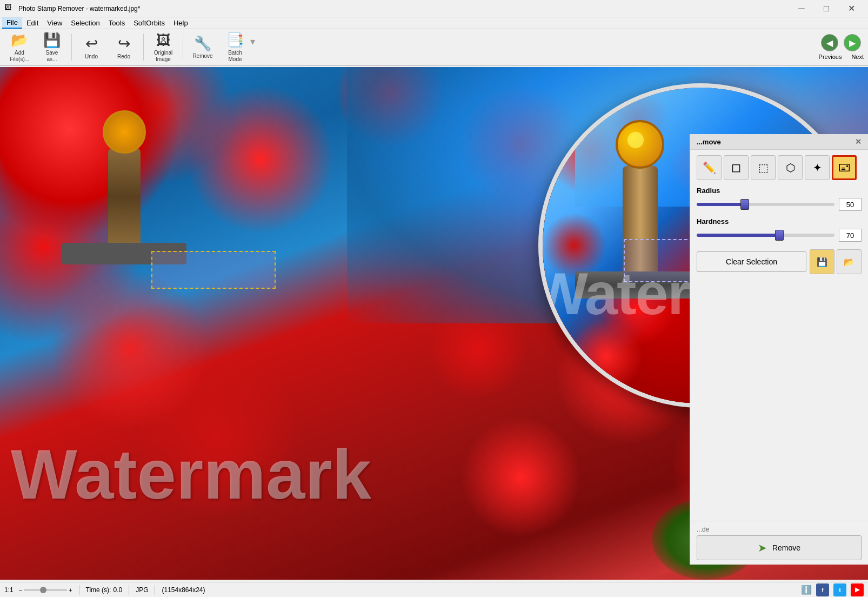 Image resolution: width=868 pixels, height=597 pixels. Describe the element at coordinates (709, 168) in the screenshot. I see `brush-tool-button: ✏️` at that location.